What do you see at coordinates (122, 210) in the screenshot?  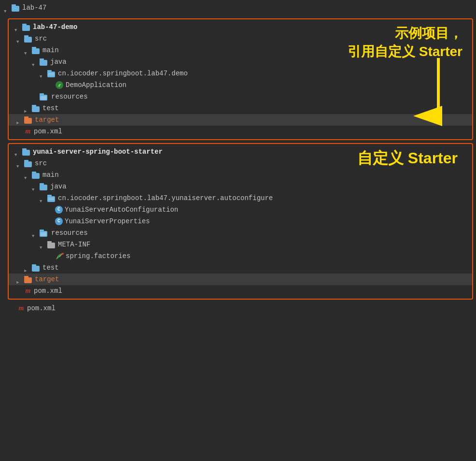 I see `starter-auto-config-label: YunaiServerAutoConfiguration` at bounding box center [122, 210].